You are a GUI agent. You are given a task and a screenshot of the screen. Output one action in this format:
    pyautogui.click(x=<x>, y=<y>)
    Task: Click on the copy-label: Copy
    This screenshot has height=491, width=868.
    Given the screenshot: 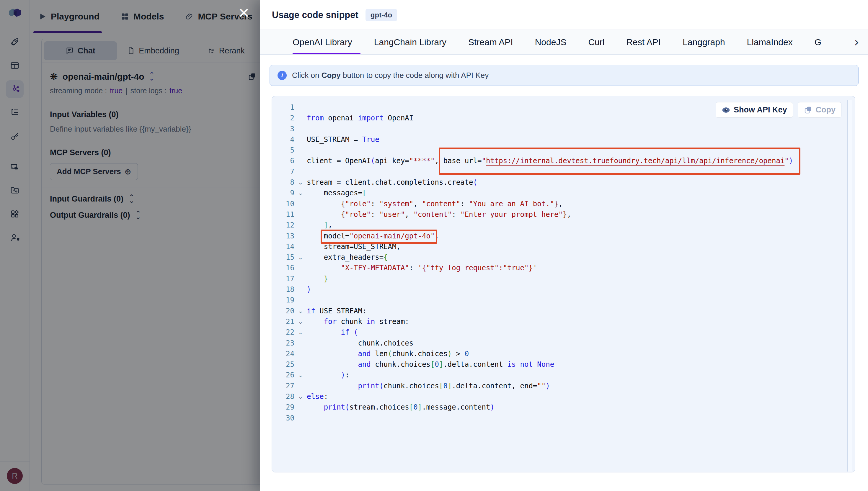 What is the action you would take?
    pyautogui.click(x=826, y=110)
    